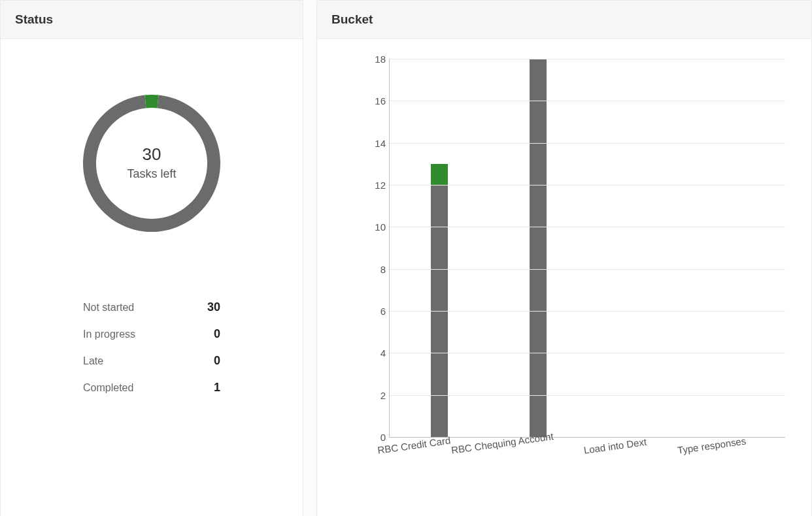 The height and width of the screenshot is (516, 812). Describe the element at coordinates (375, 438) in the screenshot. I see `y-tick-label: 0` at that location.